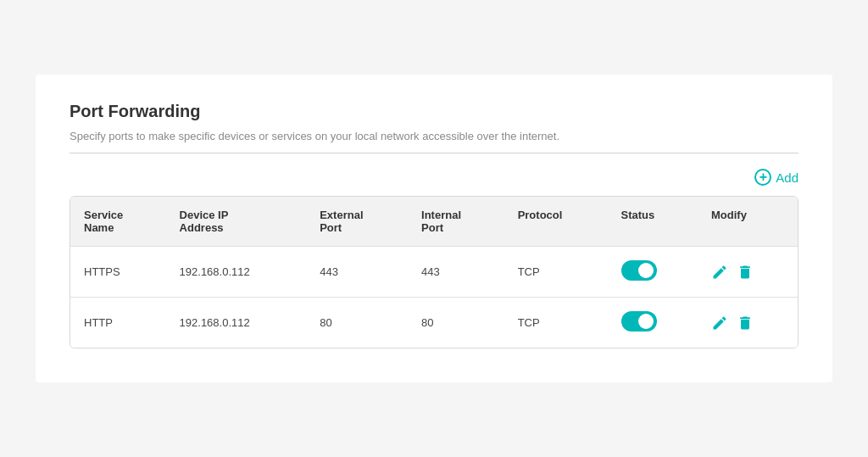 The image size is (868, 457). What do you see at coordinates (434, 153) in the screenshot?
I see `divider` at bounding box center [434, 153].